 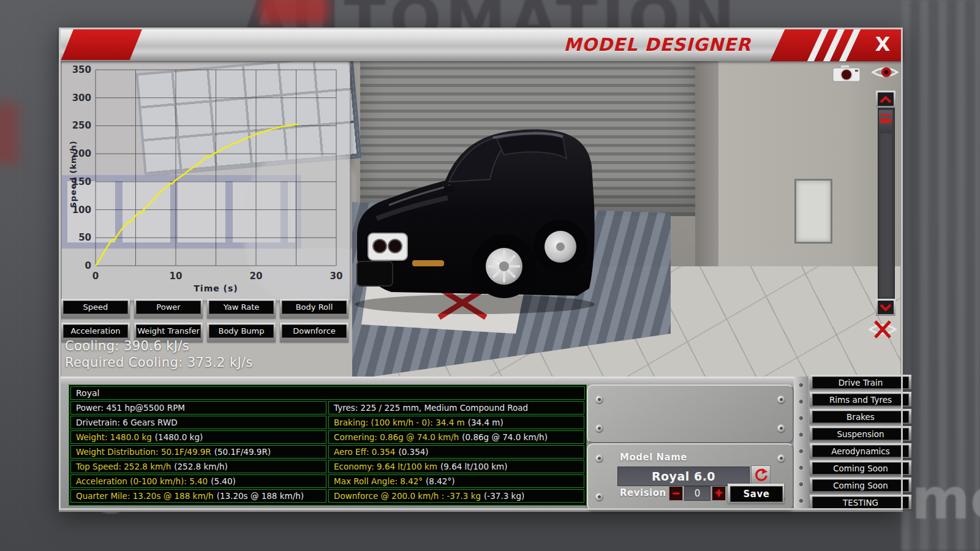 What do you see at coordinates (260, 496) in the screenshot?
I see `stat-paren: (13.20s @ 188 km/h)` at bounding box center [260, 496].